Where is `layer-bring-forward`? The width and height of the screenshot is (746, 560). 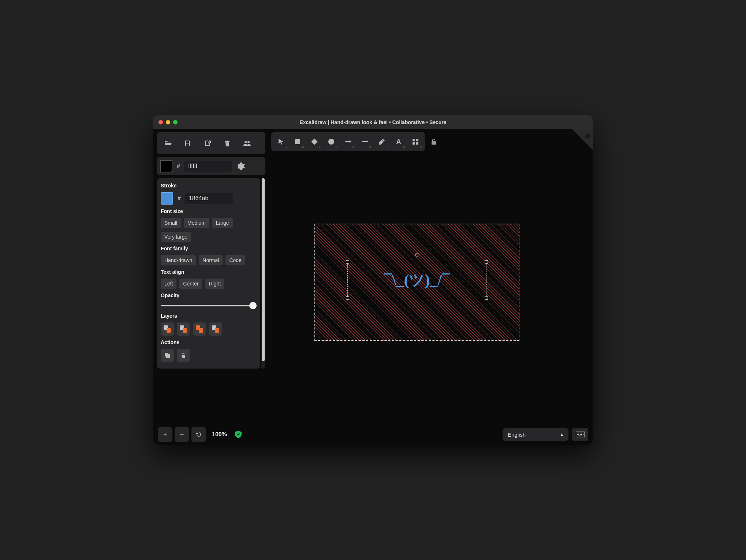 layer-bring-forward is located at coordinates (199, 329).